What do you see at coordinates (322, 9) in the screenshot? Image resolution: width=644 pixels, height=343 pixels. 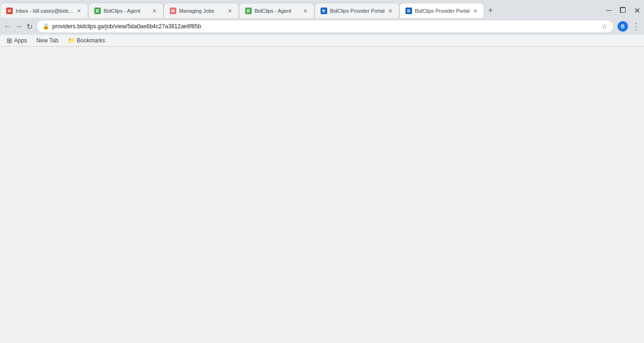 I see `tab-bar: M Inbox - bill.casey@bidc... × B BidClip…` at bounding box center [322, 9].